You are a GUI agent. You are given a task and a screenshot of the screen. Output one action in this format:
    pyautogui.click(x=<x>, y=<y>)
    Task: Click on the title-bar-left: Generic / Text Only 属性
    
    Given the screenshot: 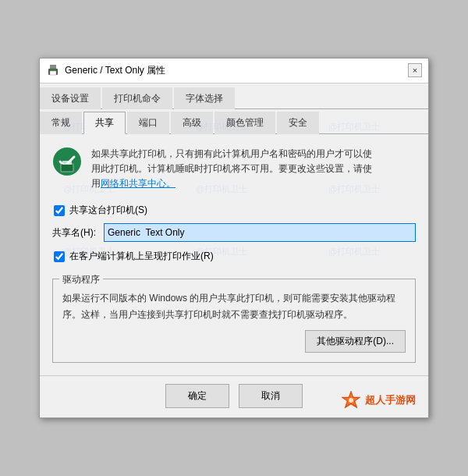 What is the action you would take?
    pyautogui.click(x=106, y=70)
    